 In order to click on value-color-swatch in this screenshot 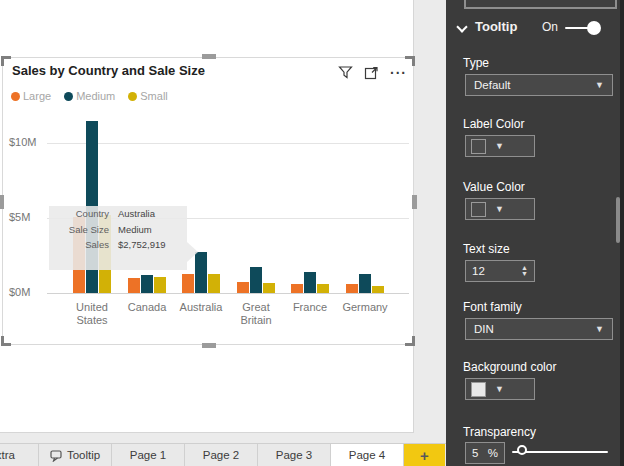, I will do `click(478, 210)`.